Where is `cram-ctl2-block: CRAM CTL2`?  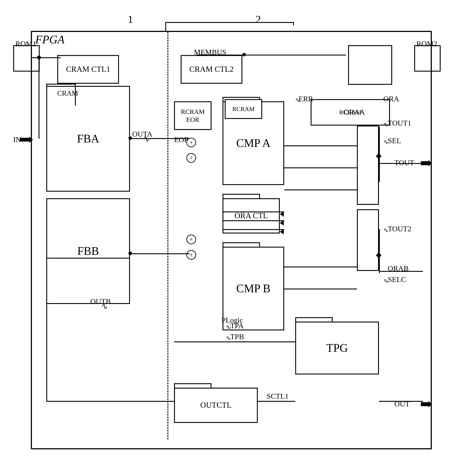
cram-ctl2-block: CRAM CTL2 is located at coordinates (212, 69).